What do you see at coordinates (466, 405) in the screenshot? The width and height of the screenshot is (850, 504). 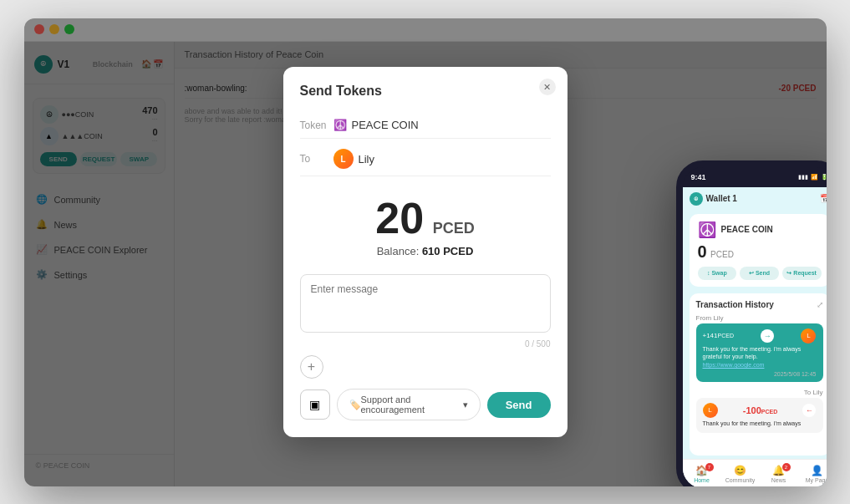 I see `chevron-down-icon: ▾` at bounding box center [466, 405].